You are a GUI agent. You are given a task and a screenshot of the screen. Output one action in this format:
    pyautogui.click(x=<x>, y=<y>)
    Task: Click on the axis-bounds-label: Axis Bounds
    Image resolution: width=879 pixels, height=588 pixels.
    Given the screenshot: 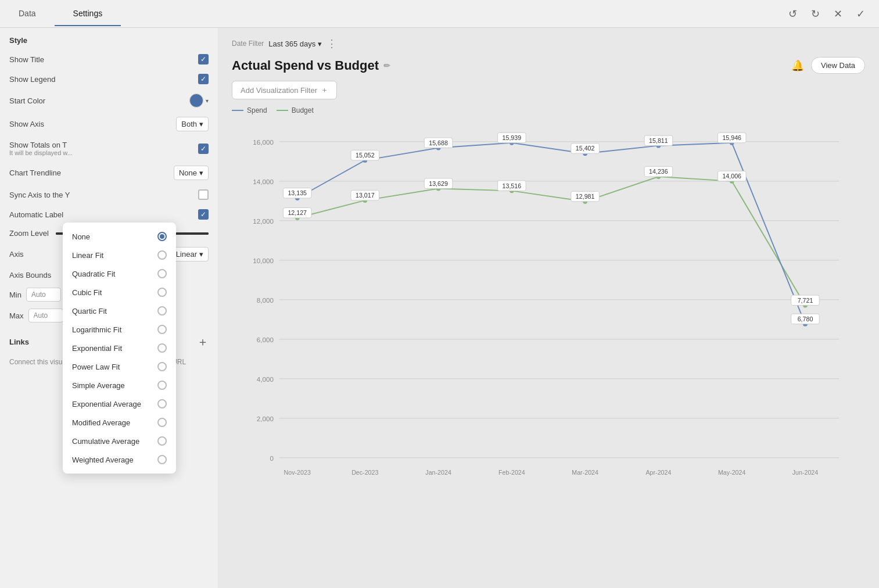 What is the action you would take?
    pyautogui.click(x=30, y=275)
    